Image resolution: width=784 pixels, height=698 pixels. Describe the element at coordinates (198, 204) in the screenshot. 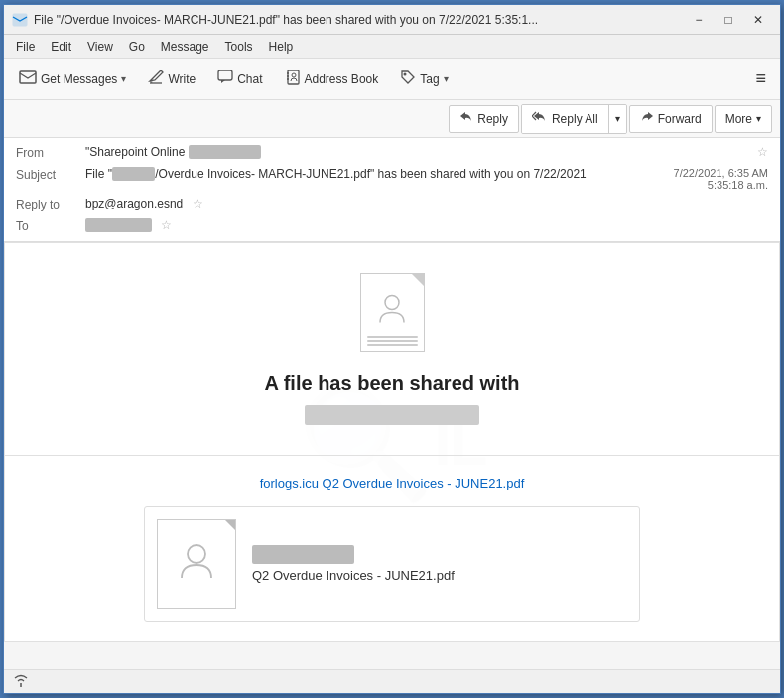

I see `reply-to-star: ☆` at that location.